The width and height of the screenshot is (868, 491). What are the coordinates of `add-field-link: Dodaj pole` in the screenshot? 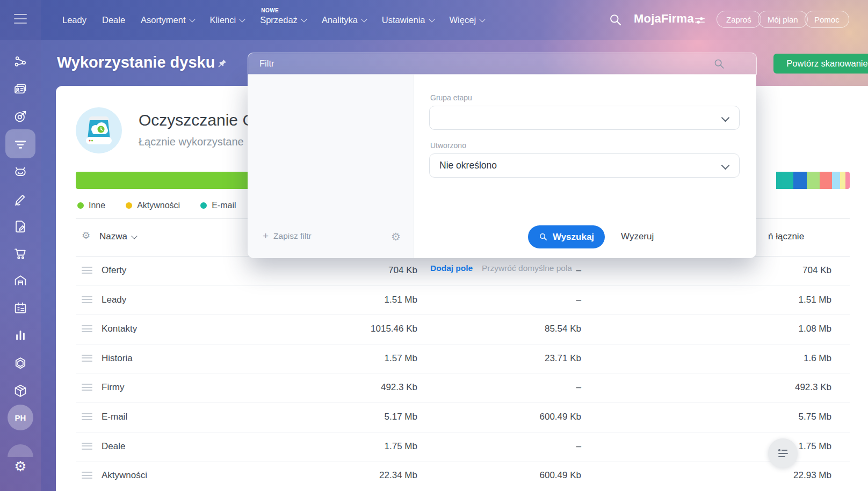 It's located at (451, 268).